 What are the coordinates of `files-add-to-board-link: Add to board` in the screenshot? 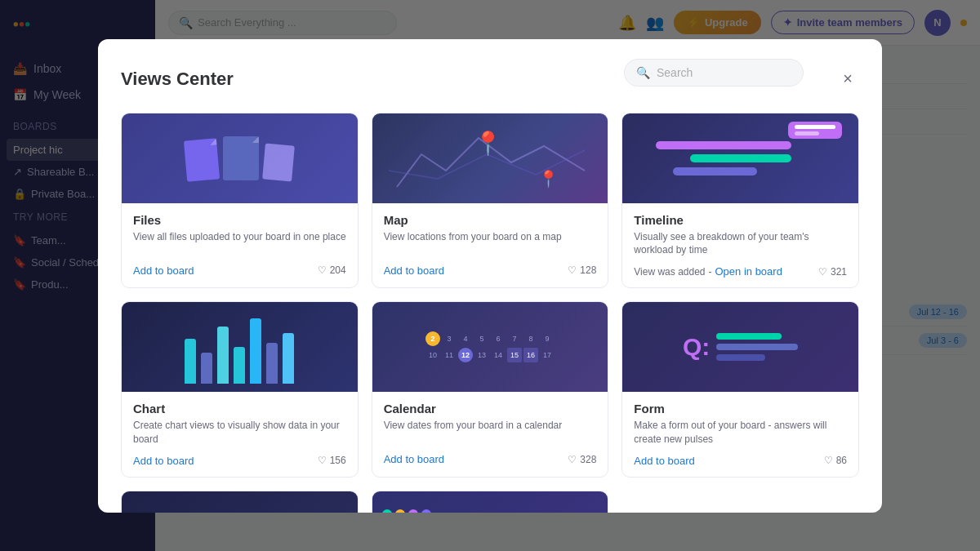 It's located at (163, 271).